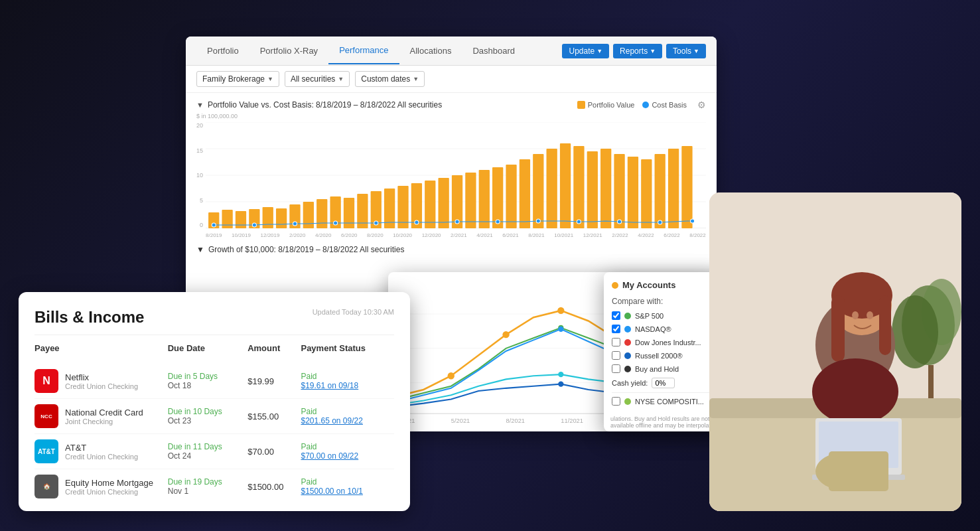 Image resolution: width=980 pixels, height=531 pixels. Describe the element at coordinates (274, 381) in the screenshot. I see `amount-netflix: $19.99` at that location.